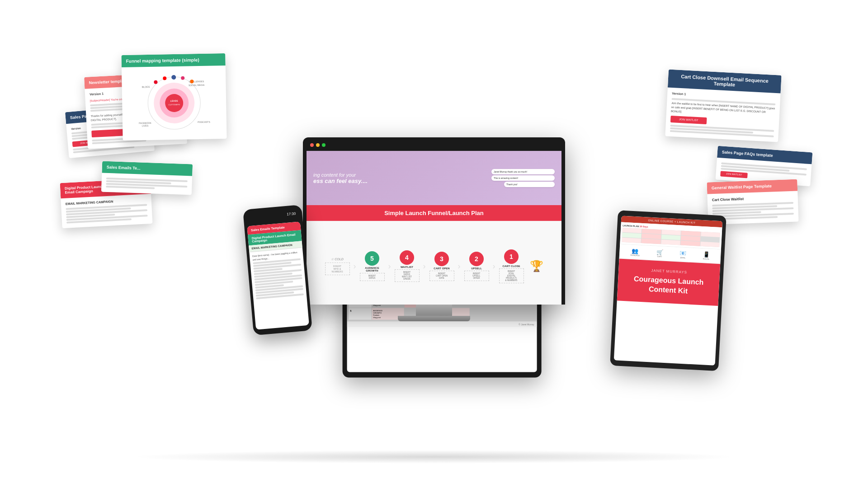  I want to click on svg-text: SOCIAL MEDIA, so click(197, 85).